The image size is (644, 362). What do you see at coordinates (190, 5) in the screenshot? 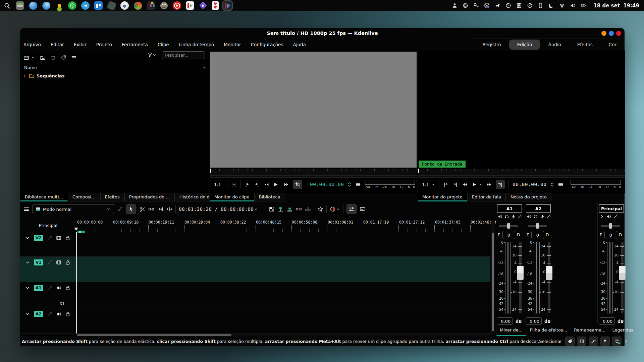
I see `launcher-freetube` at bounding box center [190, 5].